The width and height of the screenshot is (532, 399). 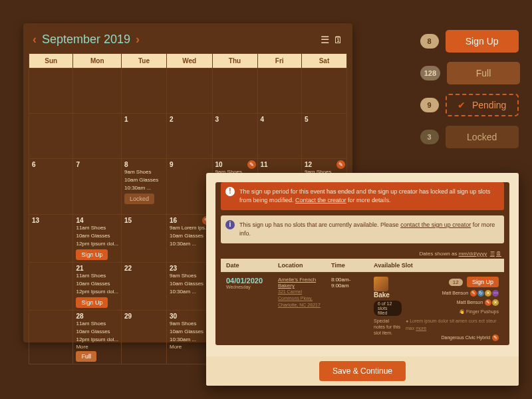 What do you see at coordinates (189, 338) in the screenshot?
I see `calendar-cell: 309am Shoes10am Glasses10:30am ...More` at bounding box center [189, 338].